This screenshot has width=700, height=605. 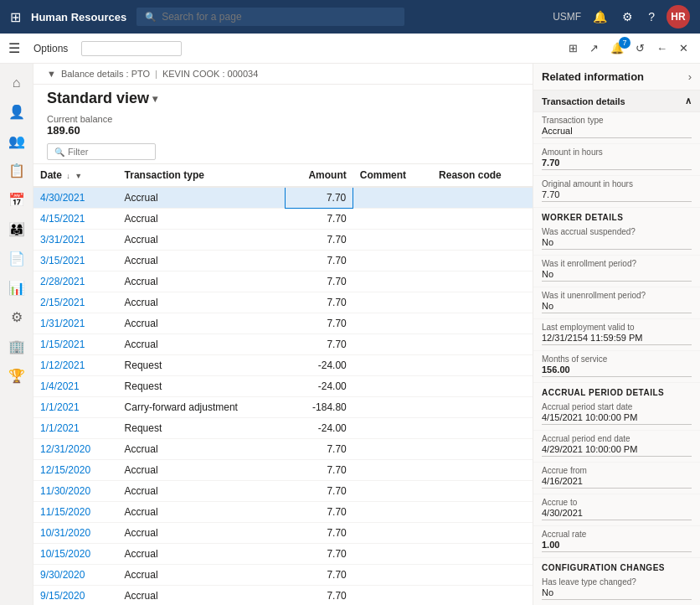 I want to click on table-row: 4/30/2021Accrual7.70, so click(x=283, y=198).